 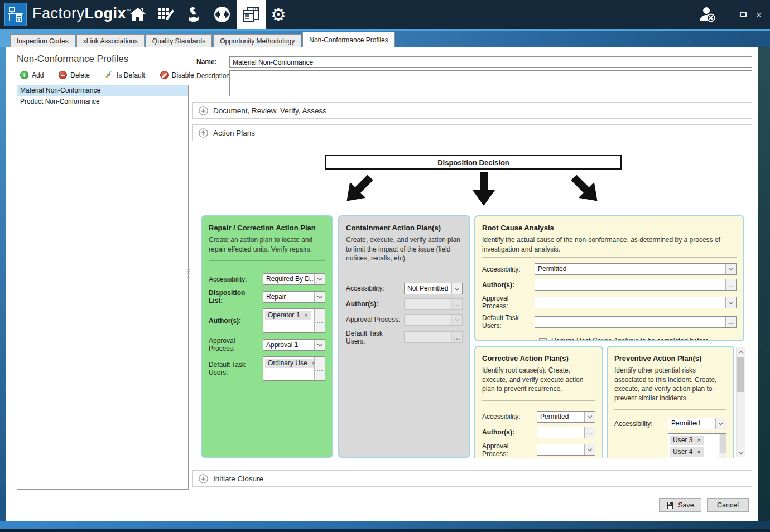 What do you see at coordinates (743, 14) in the screenshot?
I see `maximize-icon` at bounding box center [743, 14].